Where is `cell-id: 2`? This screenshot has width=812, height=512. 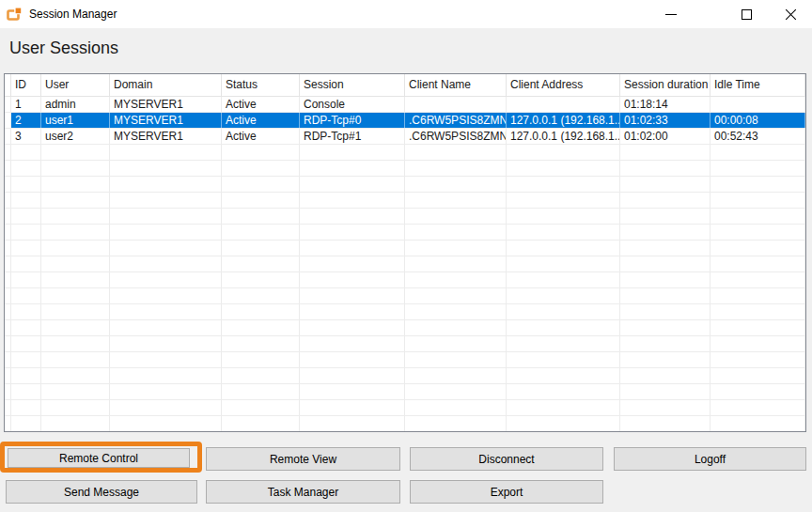 cell-id: 2 is located at coordinates (26, 120).